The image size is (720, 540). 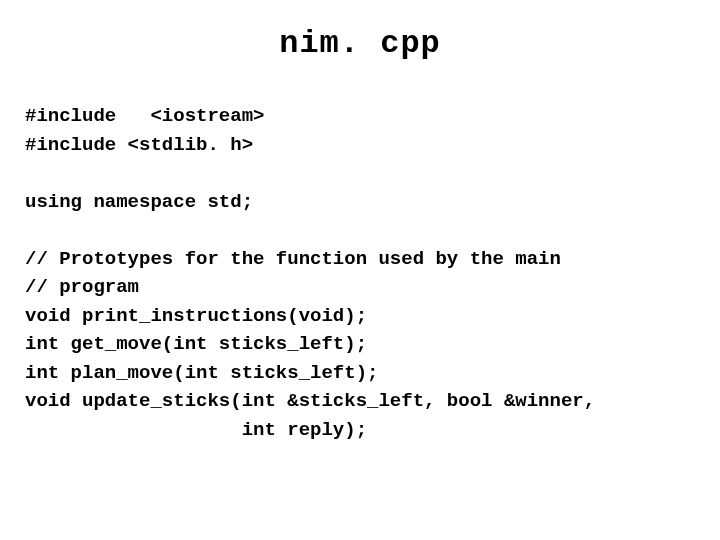 What do you see at coordinates (139, 145) in the screenshot?
I see `code-line: #include <stdlib. h>` at bounding box center [139, 145].